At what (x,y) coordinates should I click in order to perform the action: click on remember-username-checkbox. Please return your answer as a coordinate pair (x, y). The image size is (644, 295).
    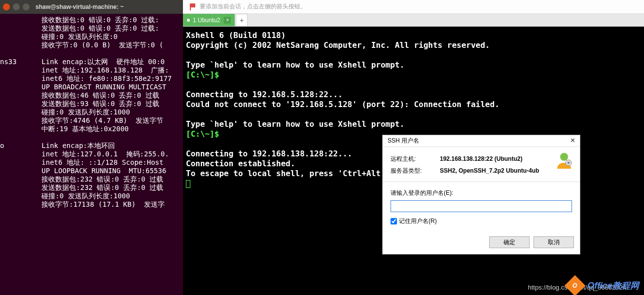
    Looking at the image, I should click on (394, 221).